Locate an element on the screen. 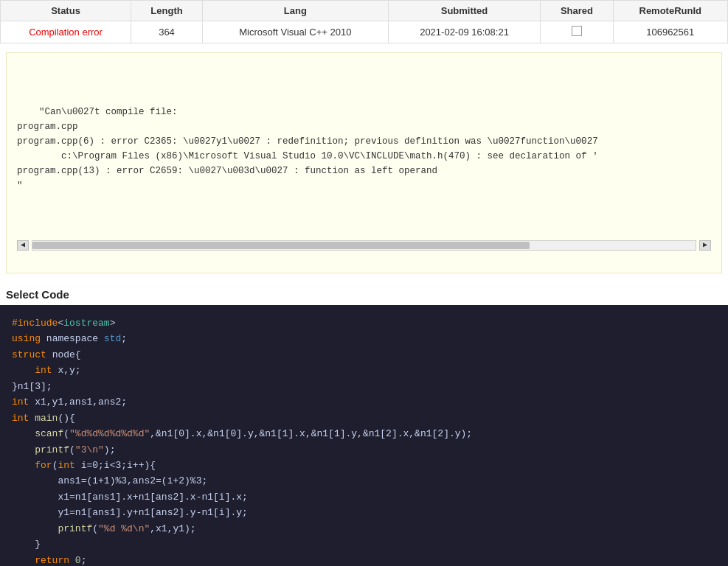 Image resolution: width=728 pixels, height=566 pixels. code-line-5: }n1[3]; is located at coordinates (32, 386).